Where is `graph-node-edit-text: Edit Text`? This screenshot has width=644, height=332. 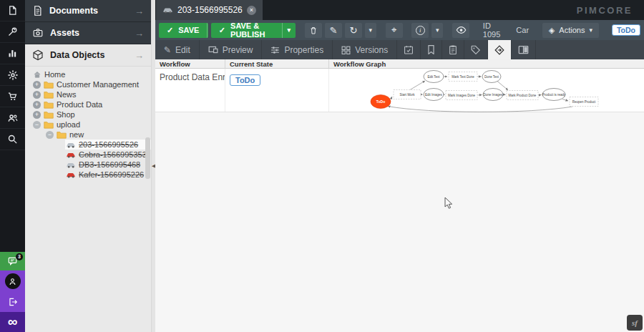
graph-node-edit-text: Edit Text is located at coordinates (434, 77).